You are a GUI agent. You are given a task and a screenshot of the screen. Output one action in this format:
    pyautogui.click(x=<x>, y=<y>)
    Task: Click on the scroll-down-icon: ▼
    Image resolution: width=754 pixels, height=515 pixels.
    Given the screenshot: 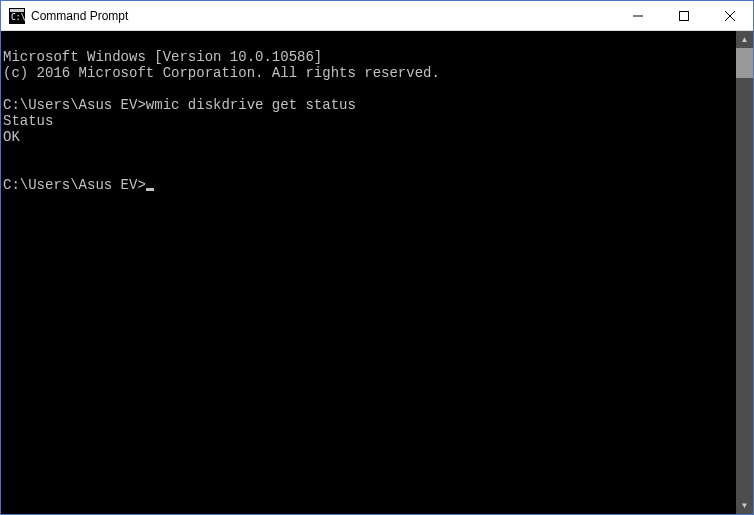 What is the action you would take?
    pyautogui.click(x=744, y=506)
    